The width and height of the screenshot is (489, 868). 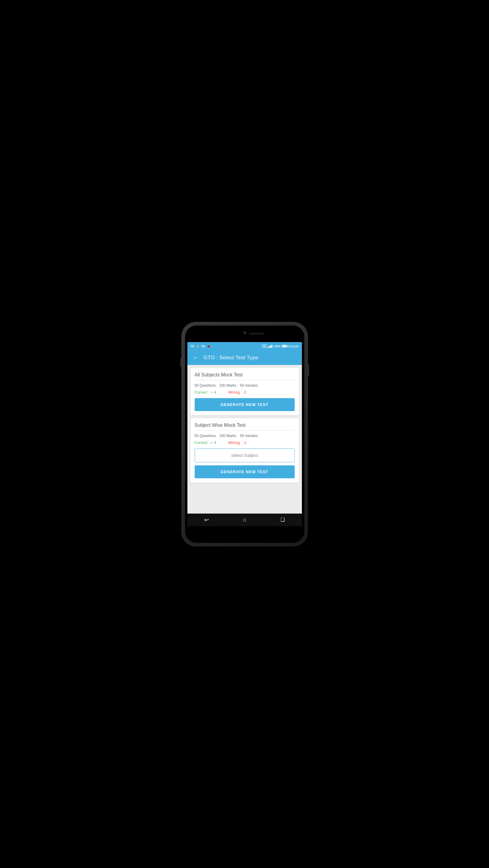 What do you see at coordinates (228, 385) in the screenshot?
I see `all-subjects-marks: 200 Marks` at bounding box center [228, 385].